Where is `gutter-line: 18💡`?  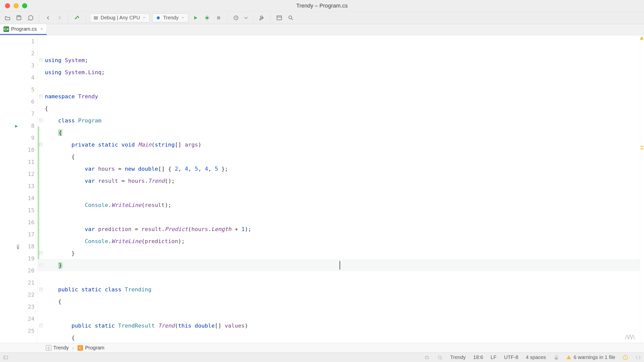 gutter-line: 18💡 is located at coordinates (19, 246).